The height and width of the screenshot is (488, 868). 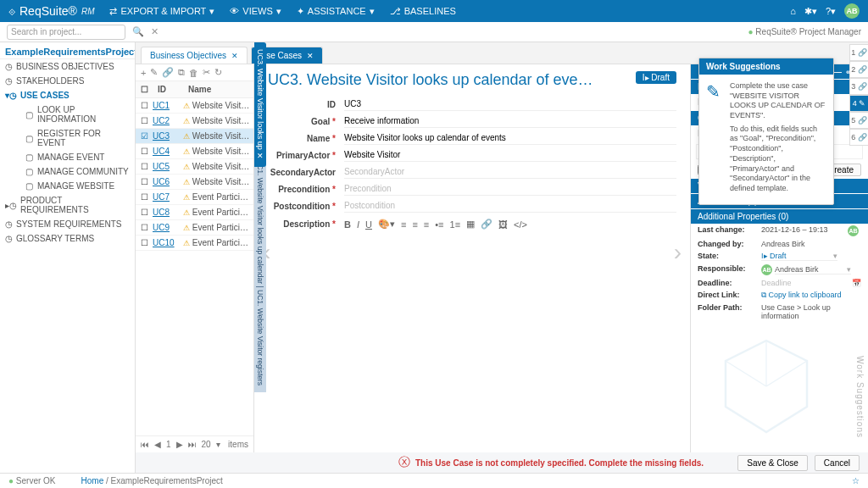 What do you see at coordinates (154, 73) in the screenshot?
I see `edit-icon: ✎` at bounding box center [154, 73].